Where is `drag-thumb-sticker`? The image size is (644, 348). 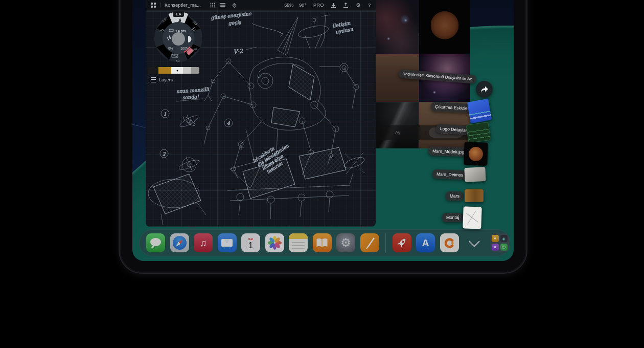
drag-thumb-sticker is located at coordinates (479, 112).